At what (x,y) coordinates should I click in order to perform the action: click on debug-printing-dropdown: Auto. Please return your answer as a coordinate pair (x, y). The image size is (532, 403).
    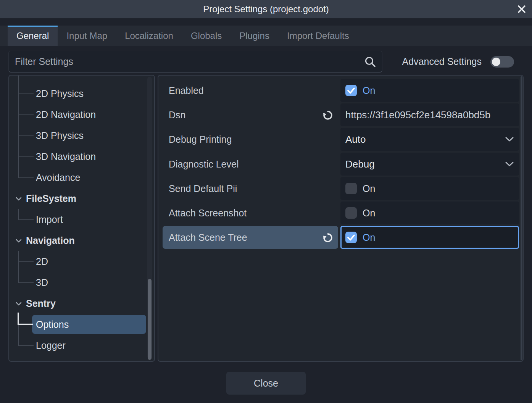
    Looking at the image, I should click on (430, 139).